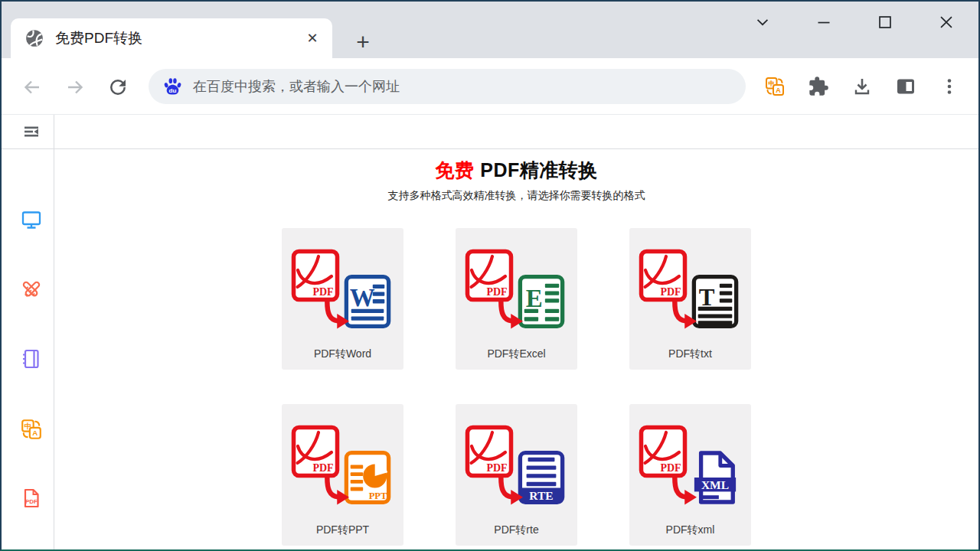 The image size is (980, 551). Describe the element at coordinates (775, 86) in the screenshot. I see `translate-button: 中 A` at that location.